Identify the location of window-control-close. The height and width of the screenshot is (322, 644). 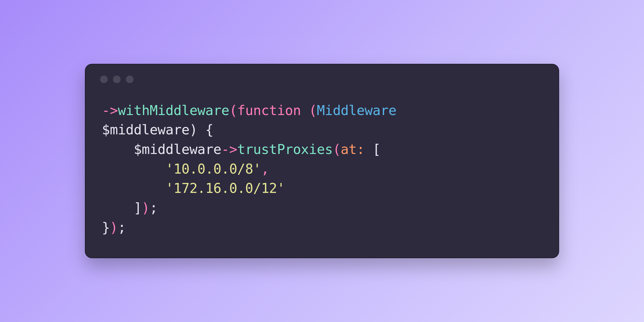
(104, 79).